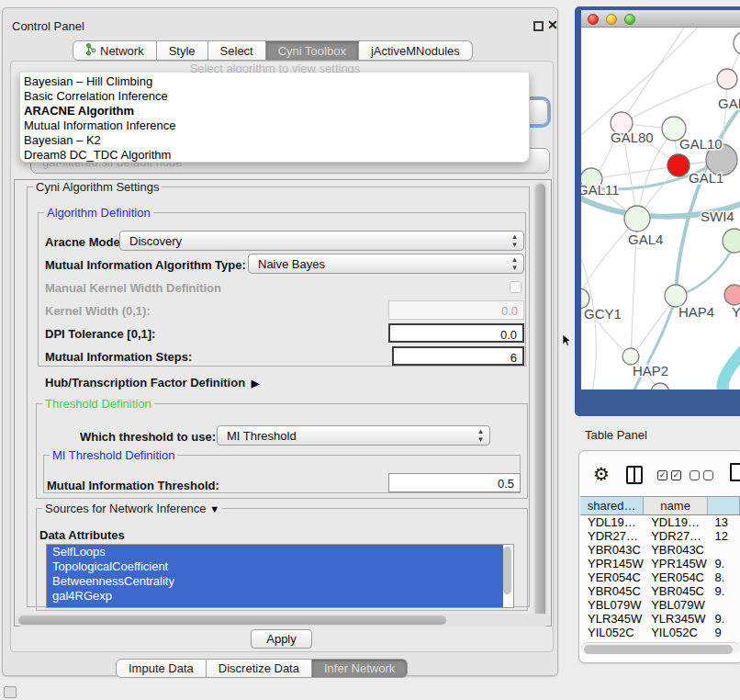  What do you see at coordinates (731, 241) in the screenshot?
I see `network-node-swi4` at bounding box center [731, 241].